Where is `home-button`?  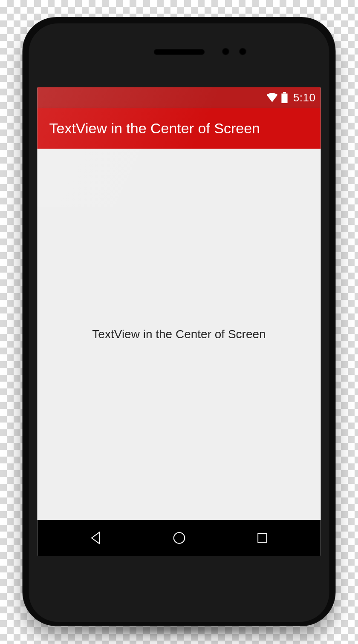 home-button is located at coordinates (179, 538).